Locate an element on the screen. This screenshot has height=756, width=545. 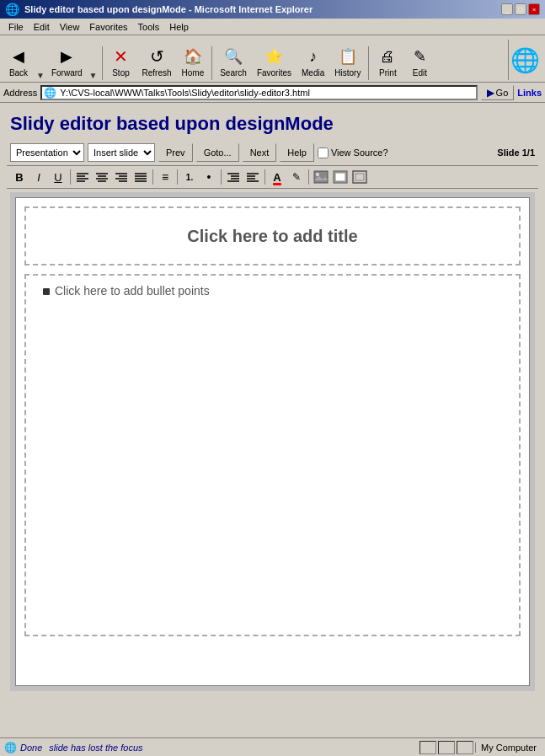
maximize-button: □ is located at coordinates (521, 9).